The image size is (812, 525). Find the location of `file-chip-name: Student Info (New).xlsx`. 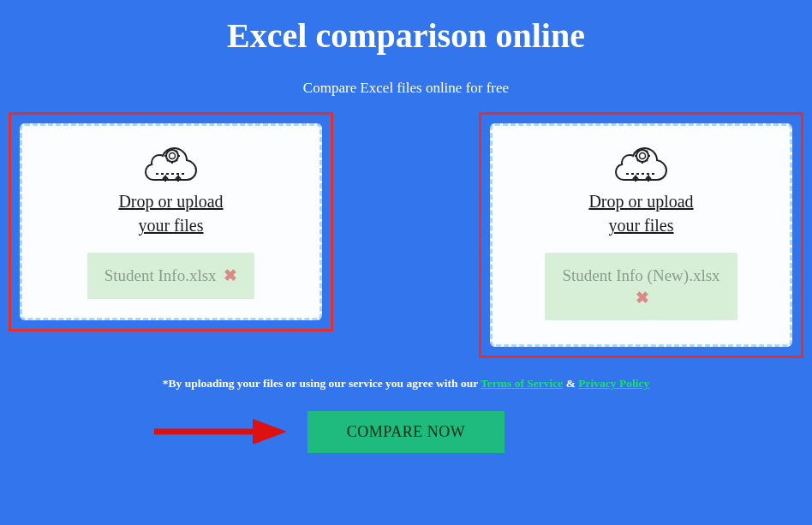

file-chip-name: Student Info (New).xlsx is located at coordinates (641, 276).